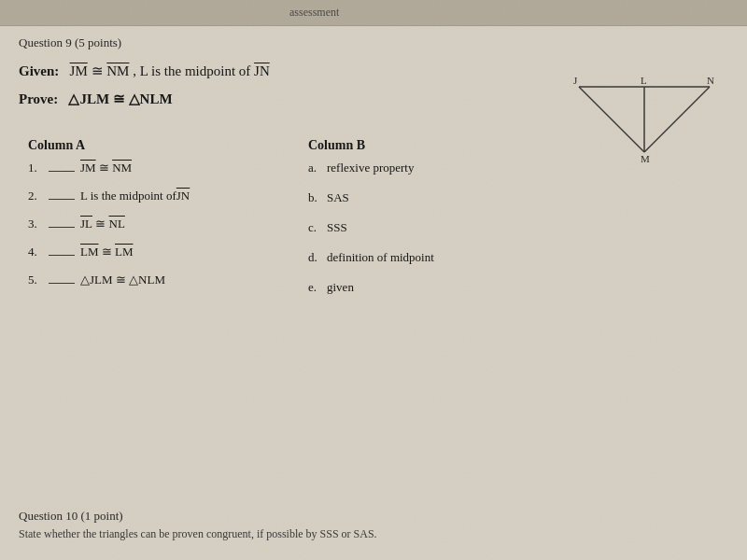  I want to click on row-a-4: 4. LM ≅ LM, so click(140, 252).